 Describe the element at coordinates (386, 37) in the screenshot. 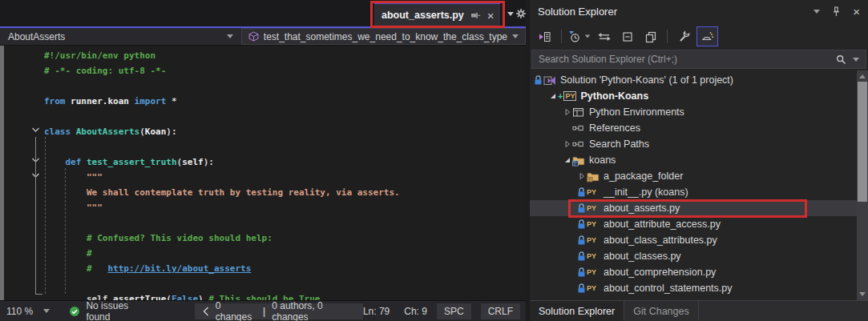

I see `member-dropdown-value: test_that_sometimes_we_need_to_know_the_…` at that location.